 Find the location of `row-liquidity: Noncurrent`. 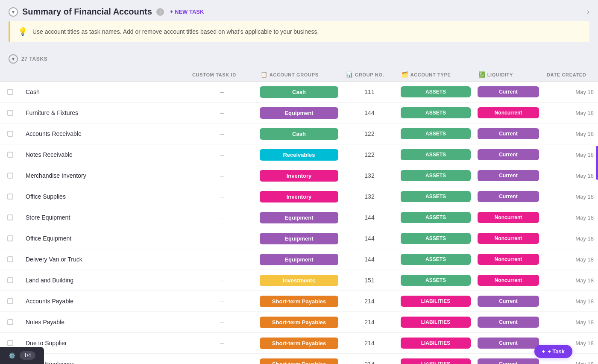

row-liquidity: Noncurrent is located at coordinates (508, 238).